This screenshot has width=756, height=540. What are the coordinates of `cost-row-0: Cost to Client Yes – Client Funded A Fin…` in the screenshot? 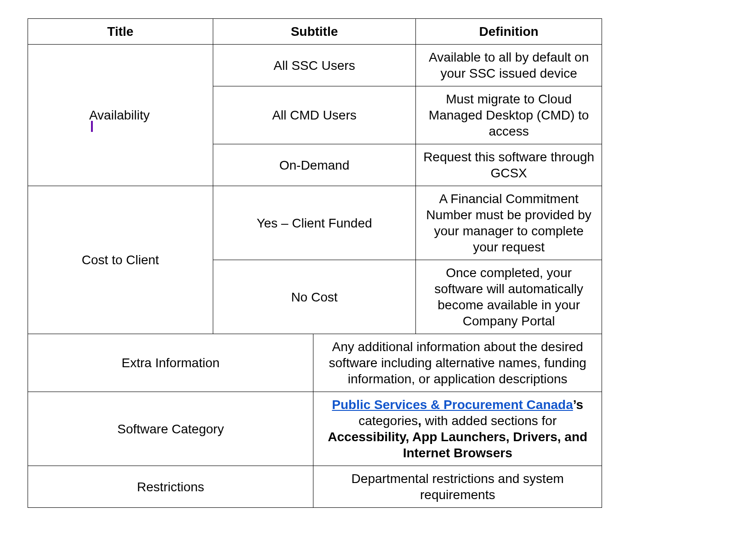 It's located at (315, 223).